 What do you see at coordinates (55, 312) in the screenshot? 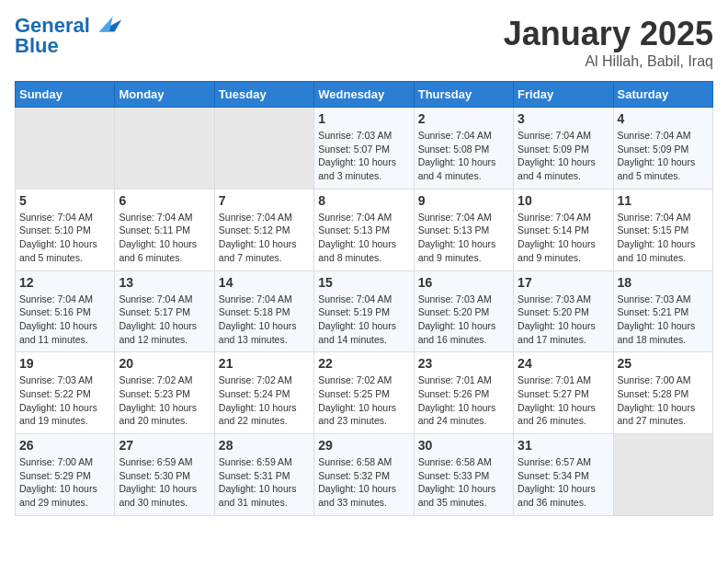
I see `sunset-text: Sunset: 5:16 PM` at bounding box center [55, 312].